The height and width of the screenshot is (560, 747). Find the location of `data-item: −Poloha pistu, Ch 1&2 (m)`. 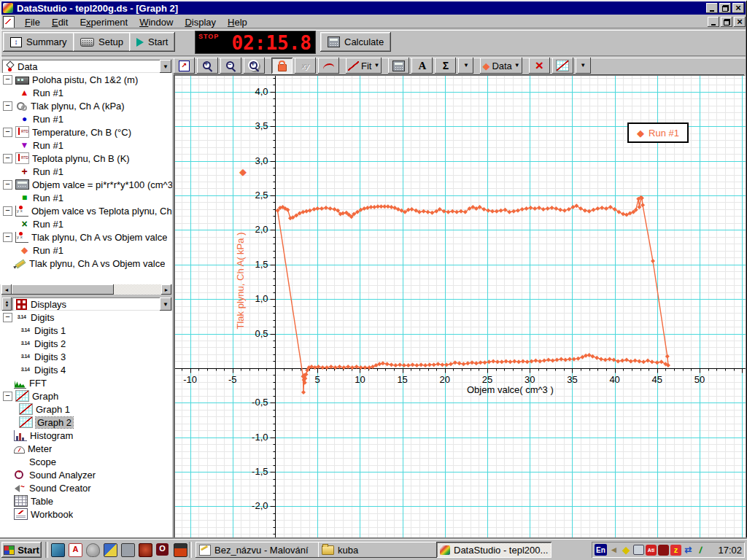

data-item: −Poloha pistu, Ch 1&2 (m) is located at coordinates (86, 79).